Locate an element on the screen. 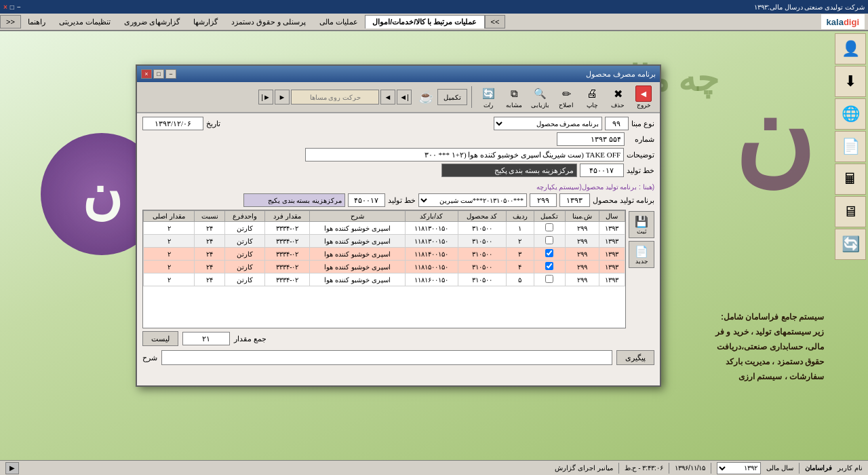 The width and height of the screenshot is (868, 475). save-button: 💾 ثبت is located at coordinates (642, 225).